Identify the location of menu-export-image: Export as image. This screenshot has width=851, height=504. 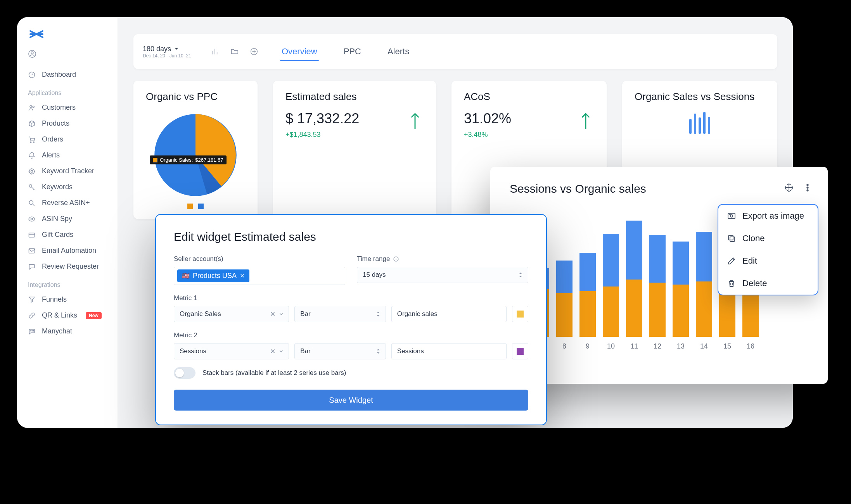
(768, 216).